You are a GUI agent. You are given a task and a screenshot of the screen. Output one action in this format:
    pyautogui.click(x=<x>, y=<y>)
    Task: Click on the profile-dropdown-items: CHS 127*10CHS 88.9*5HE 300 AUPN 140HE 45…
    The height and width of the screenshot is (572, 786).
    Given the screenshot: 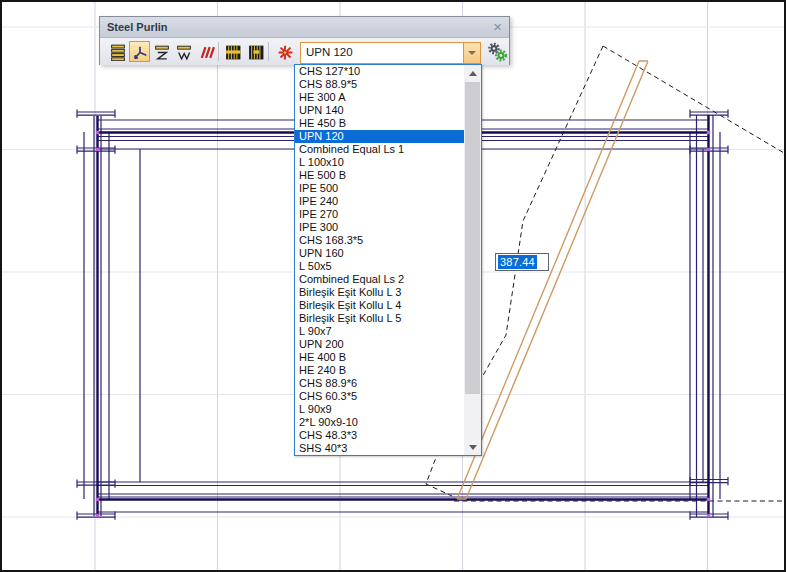 What is the action you would take?
    pyautogui.click(x=380, y=260)
    